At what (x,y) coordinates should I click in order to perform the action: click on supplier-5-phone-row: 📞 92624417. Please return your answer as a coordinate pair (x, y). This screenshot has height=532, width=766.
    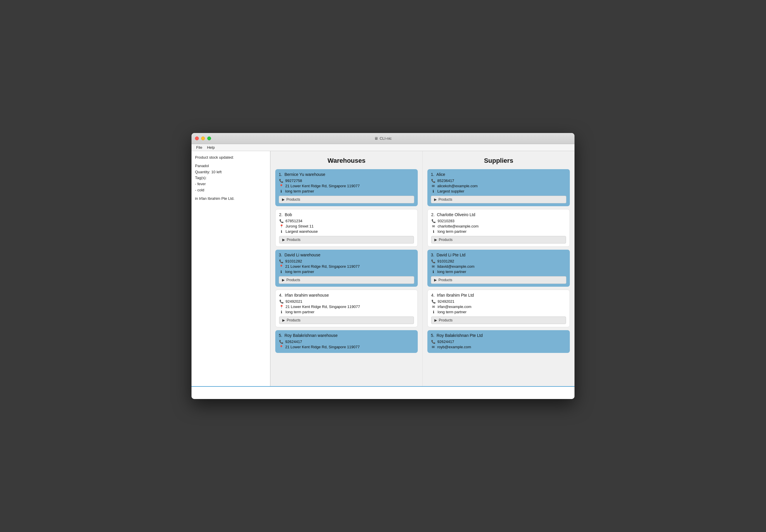
    Looking at the image, I should click on (499, 342).